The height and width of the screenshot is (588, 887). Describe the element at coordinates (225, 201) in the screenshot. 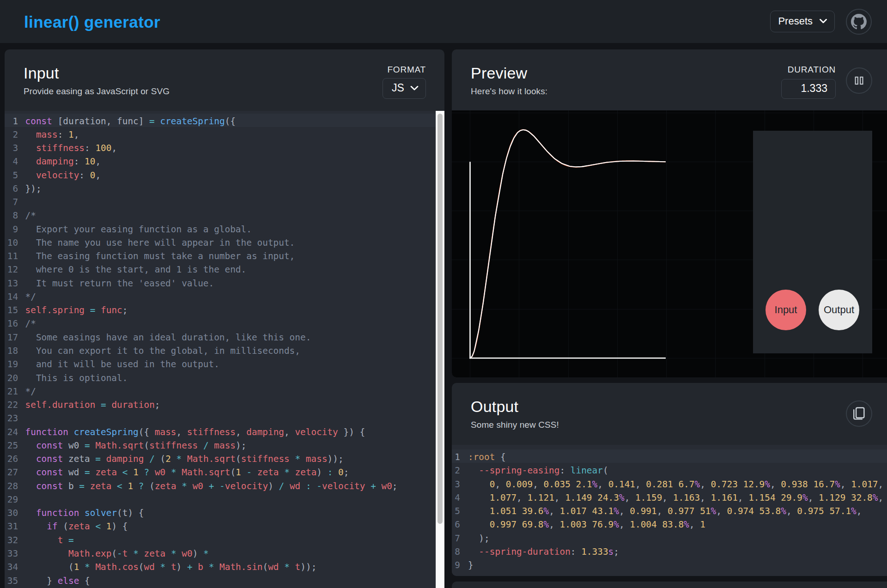

I see `code-line: 7` at that location.